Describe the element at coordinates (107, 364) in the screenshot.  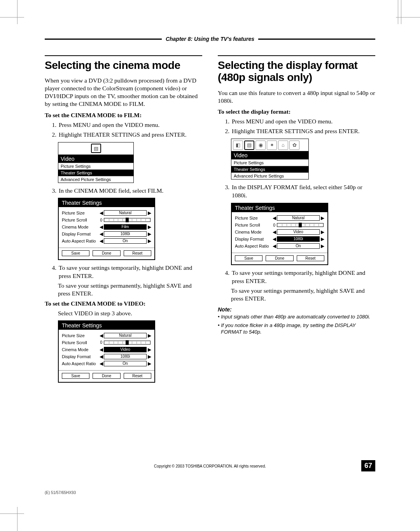
I see `osd-field-row: Auto Aspect Ratio On` at that location.